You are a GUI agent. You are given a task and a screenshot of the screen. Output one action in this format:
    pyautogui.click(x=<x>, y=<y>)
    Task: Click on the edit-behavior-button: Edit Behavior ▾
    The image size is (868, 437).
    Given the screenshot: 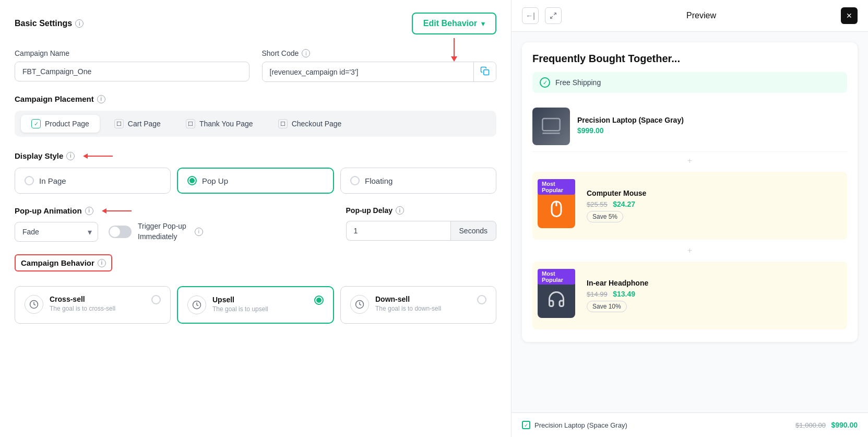 What is the action you would take?
    pyautogui.click(x=454, y=23)
    